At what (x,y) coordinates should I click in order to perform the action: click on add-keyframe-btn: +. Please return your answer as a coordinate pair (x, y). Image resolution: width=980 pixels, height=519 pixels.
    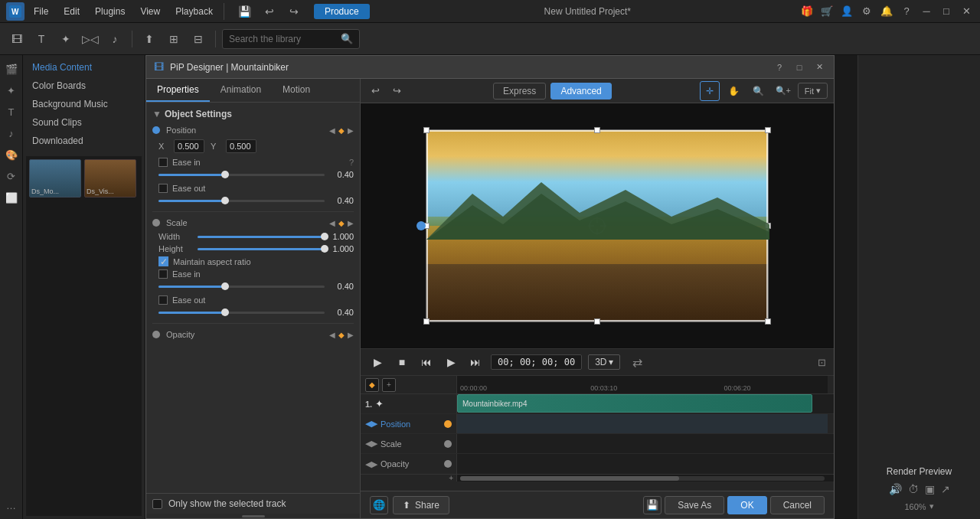
    Looking at the image, I should click on (389, 385).